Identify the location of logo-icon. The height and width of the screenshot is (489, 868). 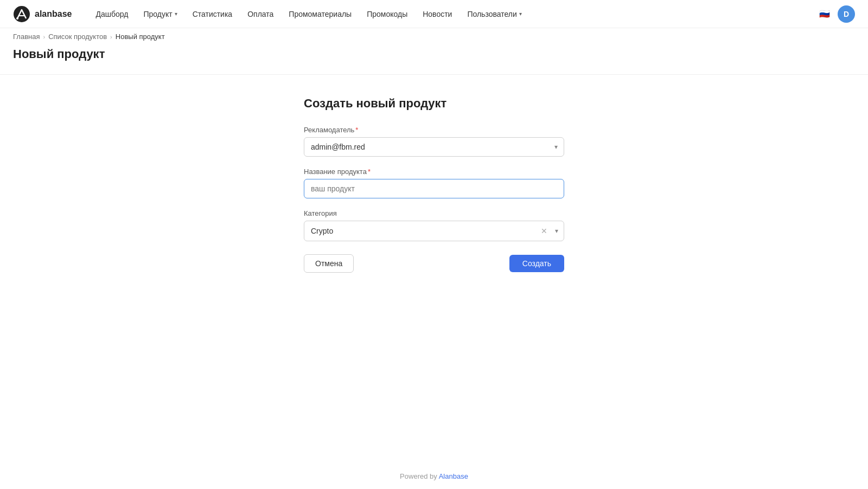
(22, 14).